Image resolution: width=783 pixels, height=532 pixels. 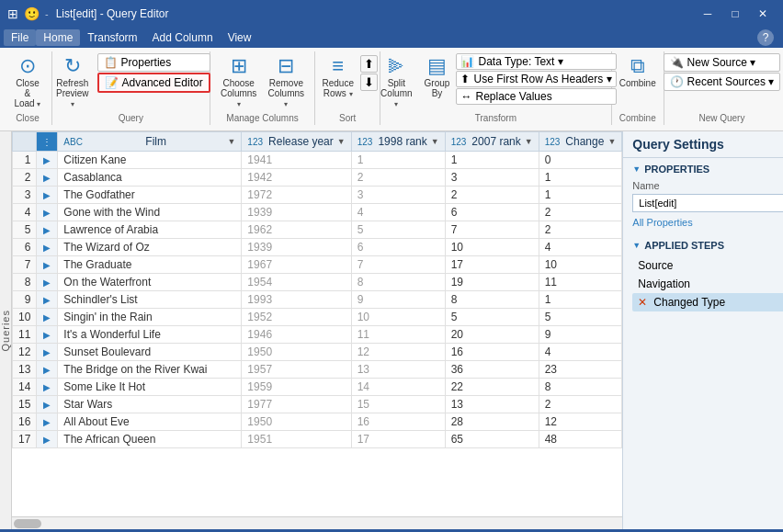 I want to click on table-row: 17 ▶ The African Queen 1951 17 65 48, so click(x=318, y=439).